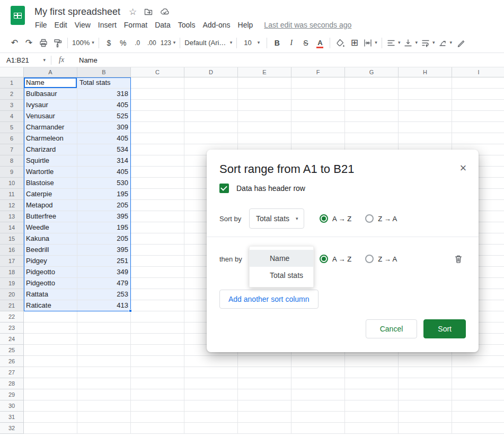 The image size is (504, 436). What do you see at coordinates (265, 94) in the screenshot?
I see `cell-E2` at bounding box center [265, 94].